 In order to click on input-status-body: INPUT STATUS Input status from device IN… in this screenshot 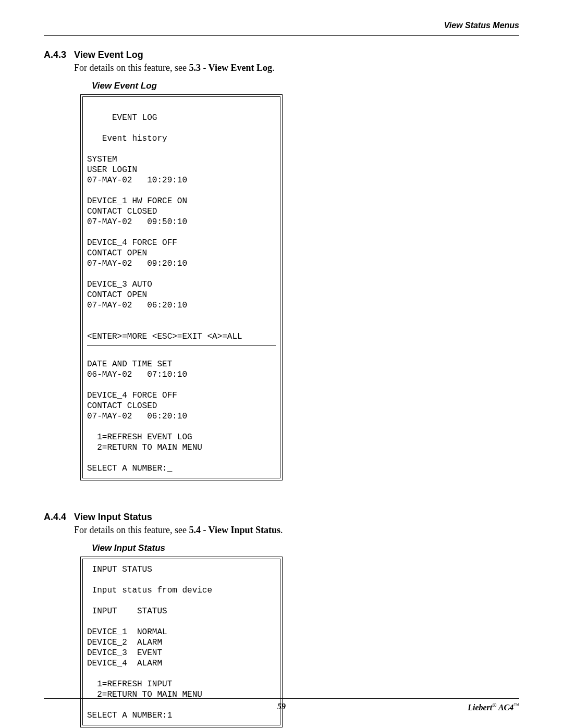, I will do `click(150, 643)`.